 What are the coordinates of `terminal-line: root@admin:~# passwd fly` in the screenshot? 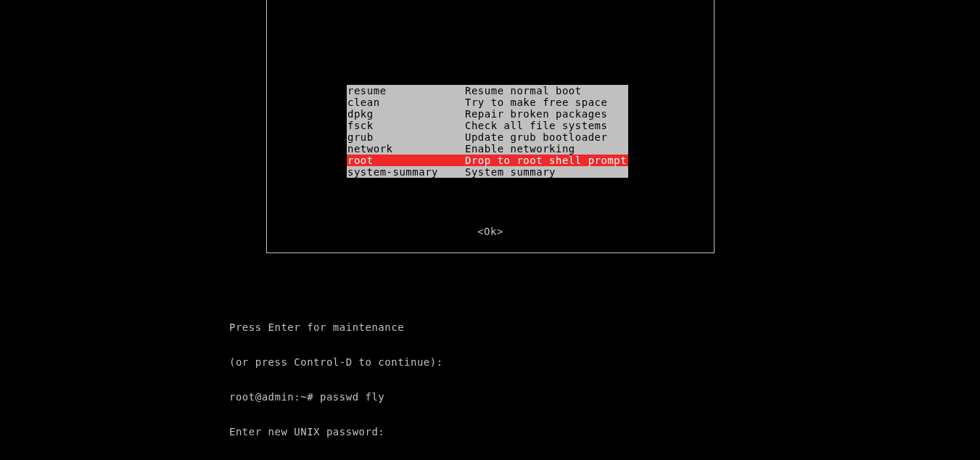 It's located at (349, 397).